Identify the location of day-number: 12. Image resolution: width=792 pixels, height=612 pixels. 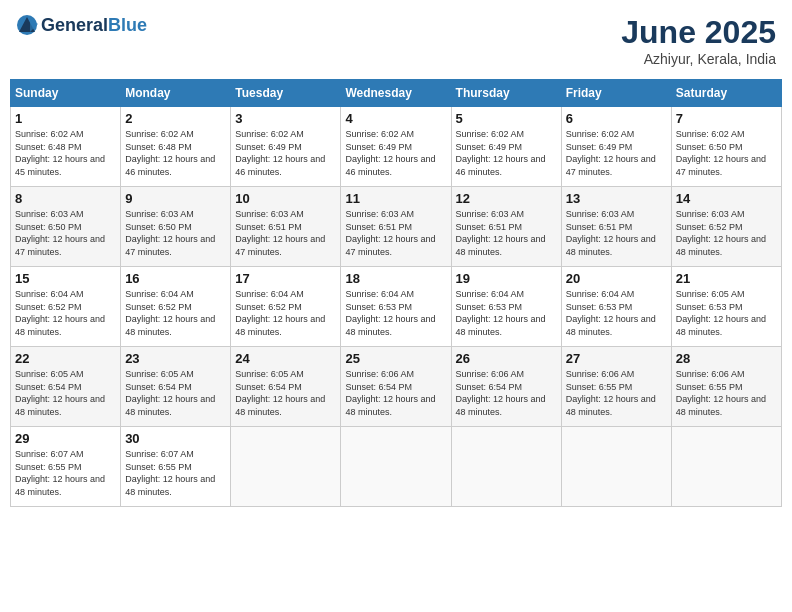
(506, 198).